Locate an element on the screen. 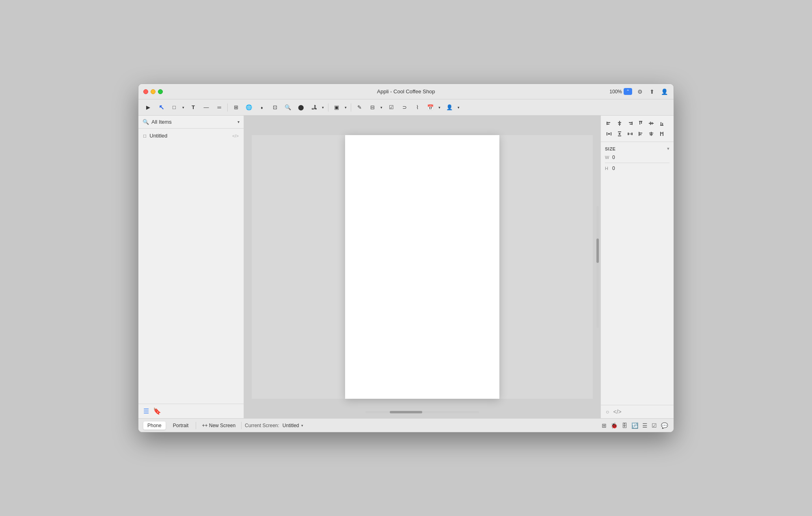 The height and width of the screenshot is (516, 812). link-tool: ⊃ is located at coordinates (404, 108).